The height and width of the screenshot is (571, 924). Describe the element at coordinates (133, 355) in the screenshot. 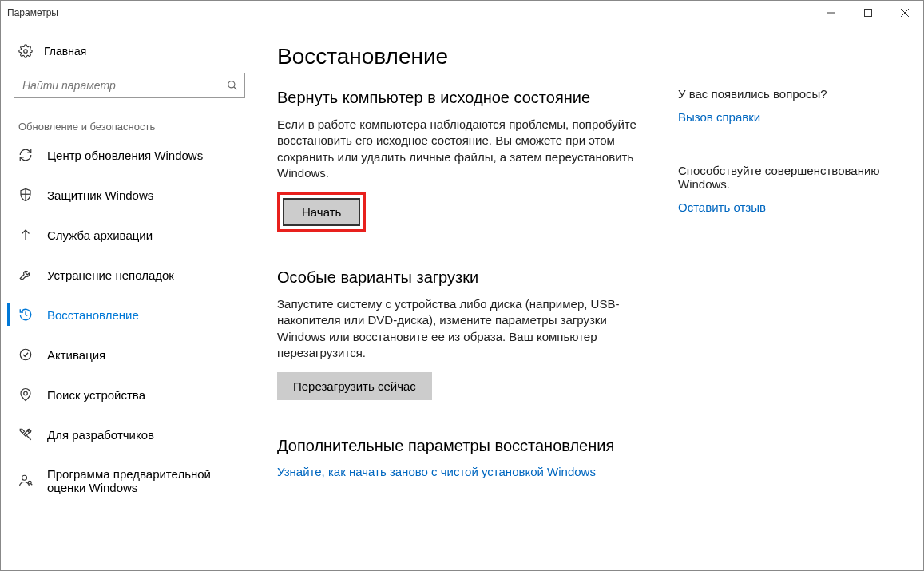

I see `sidebar-item-activation: Активация` at that location.